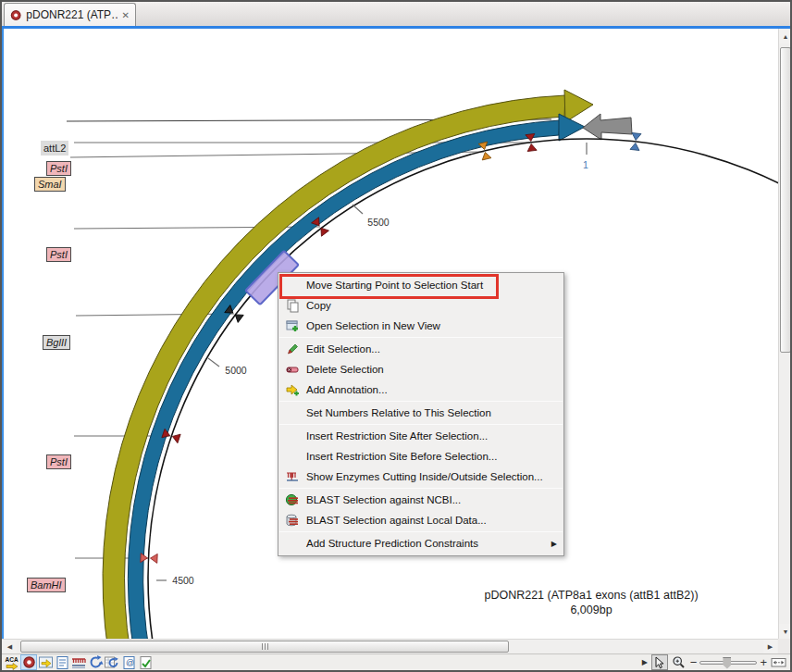  What do you see at coordinates (392, 543) in the screenshot?
I see `menu-item-label: Add Structure Prediction Constraints` at bounding box center [392, 543].